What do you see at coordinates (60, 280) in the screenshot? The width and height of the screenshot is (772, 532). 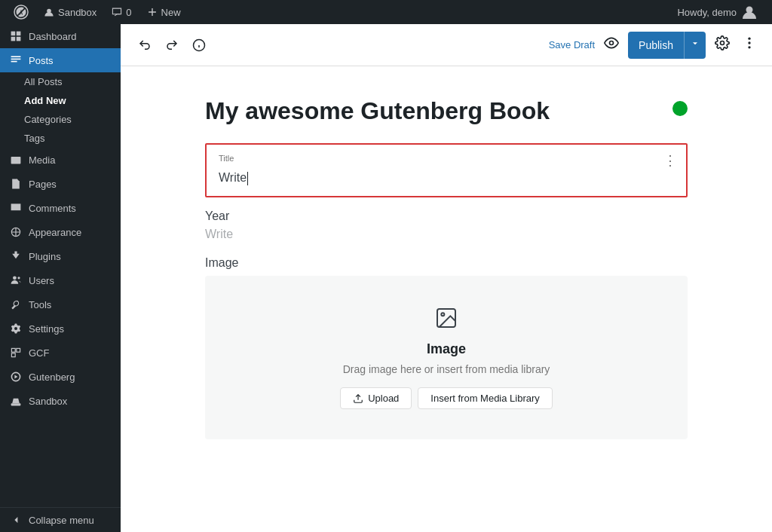 I see `sidebar-item-users: Users` at bounding box center [60, 280].